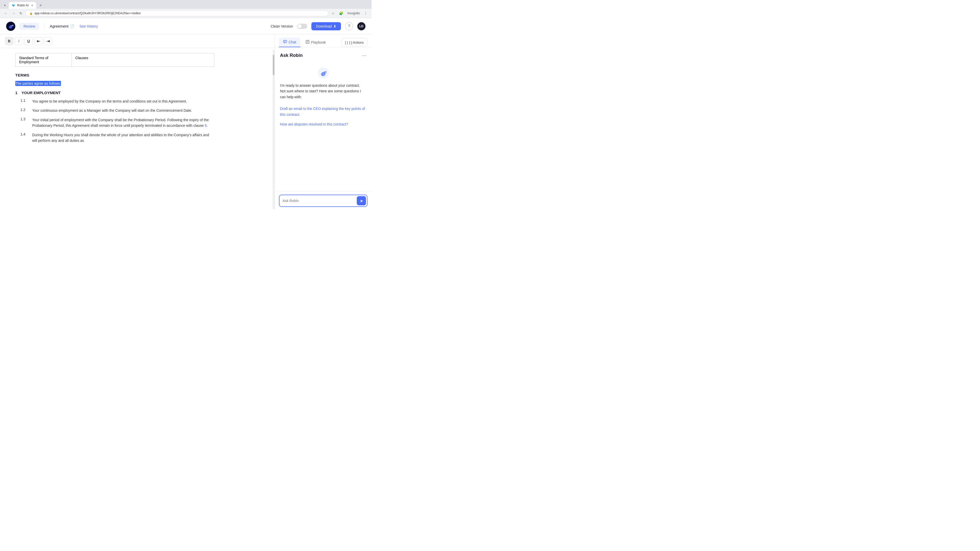 This screenshot has height=551, width=980. Describe the element at coordinates (291, 56) in the screenshot. I see `ask-robin-title: Ask Robin` at that location.